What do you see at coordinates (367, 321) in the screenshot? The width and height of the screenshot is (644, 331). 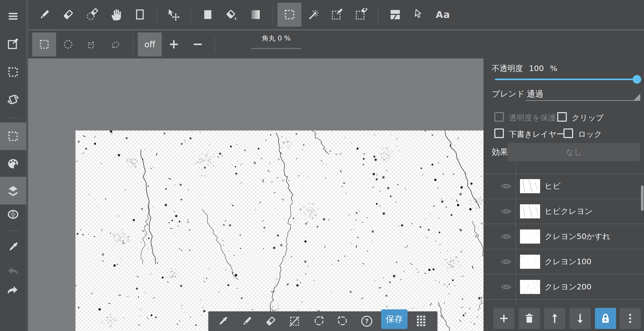 I see `help-icon: ?` at bounding box center [367, 321].